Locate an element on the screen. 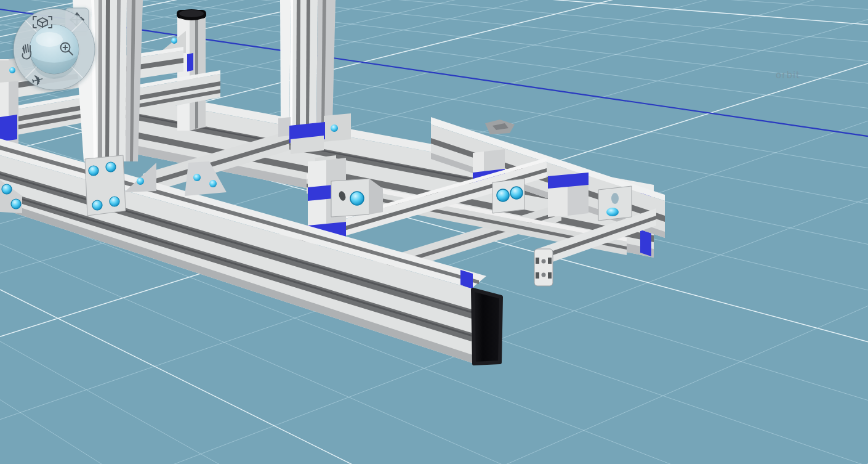 The image size is (868, 464). base-plate-bracket is located at coordinates (105, 185).